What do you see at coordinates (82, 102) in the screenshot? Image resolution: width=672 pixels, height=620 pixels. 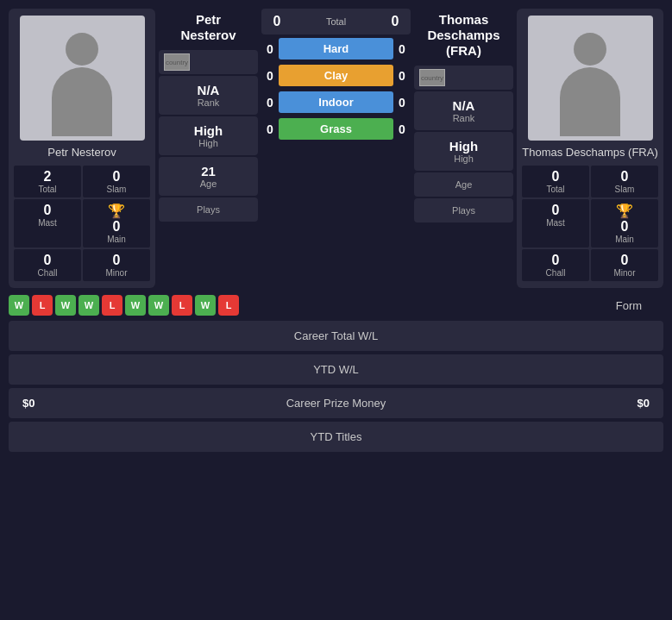 I see `silhouette-body` at bounding box center [82, 102].